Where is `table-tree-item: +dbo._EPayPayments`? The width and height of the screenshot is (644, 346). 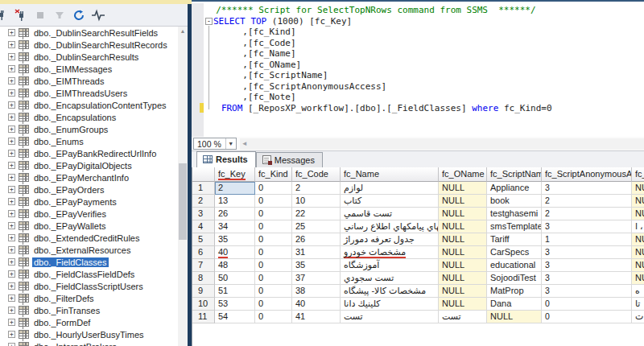 table-tree-item: +dbo._EPayPayments is located at coordinates (89, 201).